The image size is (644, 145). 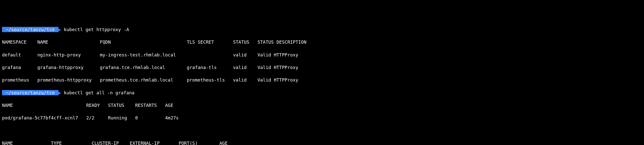 What do you see at coordinates (322, 142) in the screenshot?
I see `services-header: NAME TYPE CLUSTER-IP EXTERNAL-IP PORT(S)…` at bounding box center [322, 142].